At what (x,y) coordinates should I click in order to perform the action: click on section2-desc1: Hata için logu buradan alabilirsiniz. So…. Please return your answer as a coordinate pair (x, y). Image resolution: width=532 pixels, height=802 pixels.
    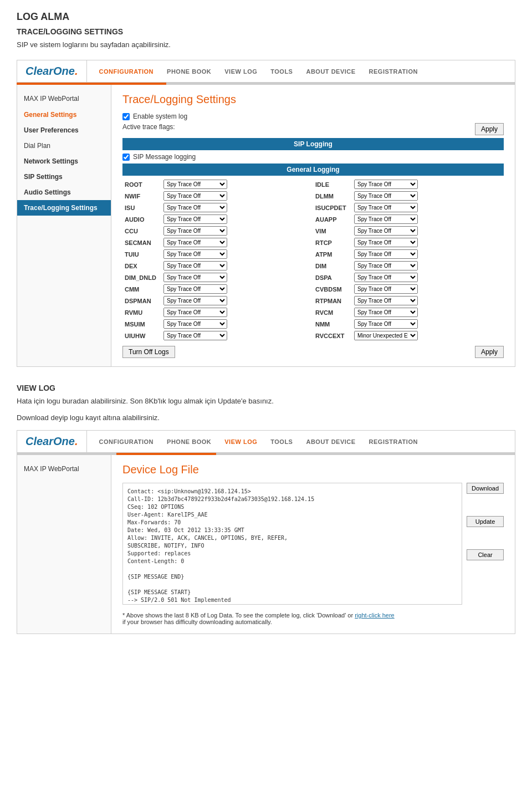
    Looking at the image, I should click on (266, 401).